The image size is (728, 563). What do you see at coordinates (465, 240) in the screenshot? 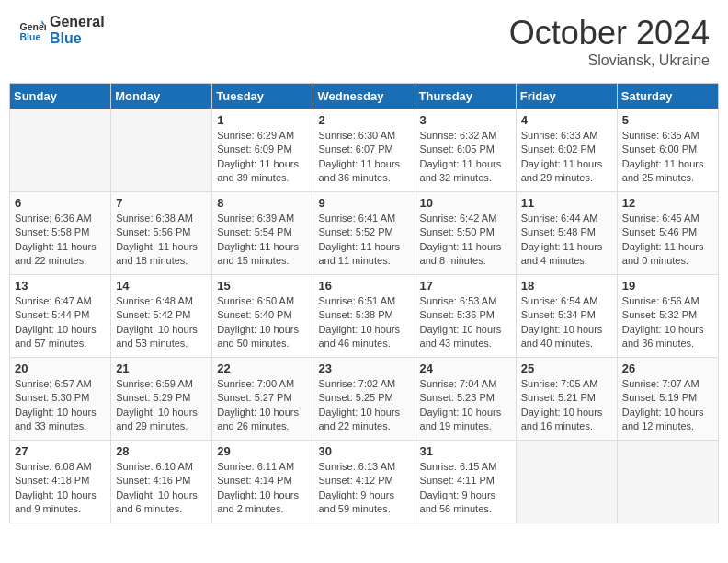
I see `day-info: Sunrise: 6:42 AMSunset: 5:50 PMDaylight:…` at bounding box center [465, 240].